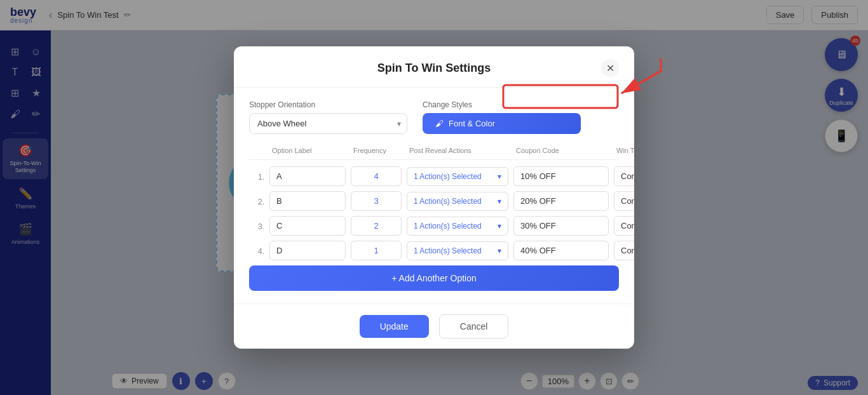 The width and height of the screenshot is (868, 395). Describe the element at coordinates (434, 67) in the screenshot. I see `modal-header: Spin To Win Settings ✕` at that location.